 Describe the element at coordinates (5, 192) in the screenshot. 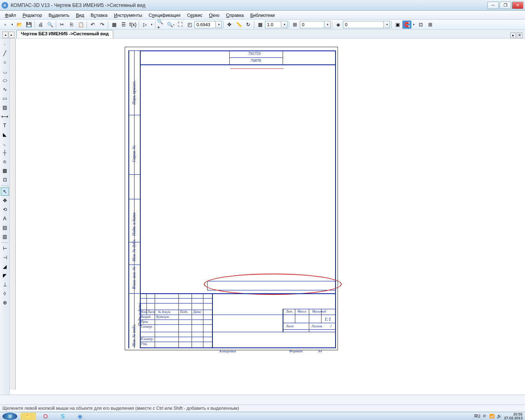

I see `tool-select: ↖` at that location.